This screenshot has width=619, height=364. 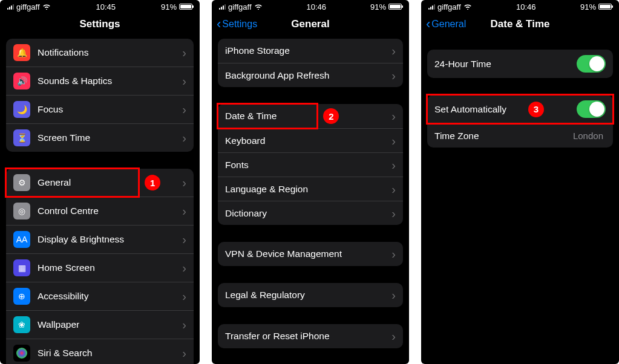 I want to click on back-label: General, so click(x=449, y=24).